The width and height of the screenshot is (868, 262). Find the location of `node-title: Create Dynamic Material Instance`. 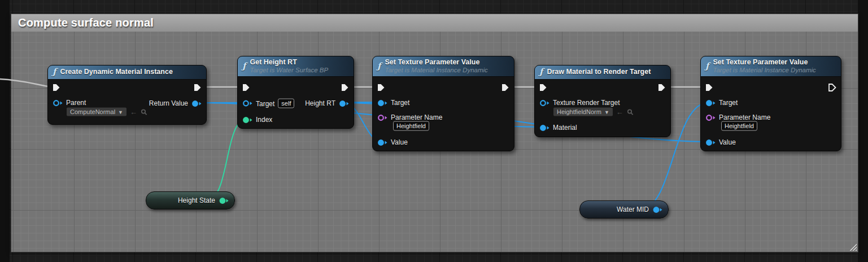

node-title: Create Dynamic Material Instance is located at coordinates (116, 72).